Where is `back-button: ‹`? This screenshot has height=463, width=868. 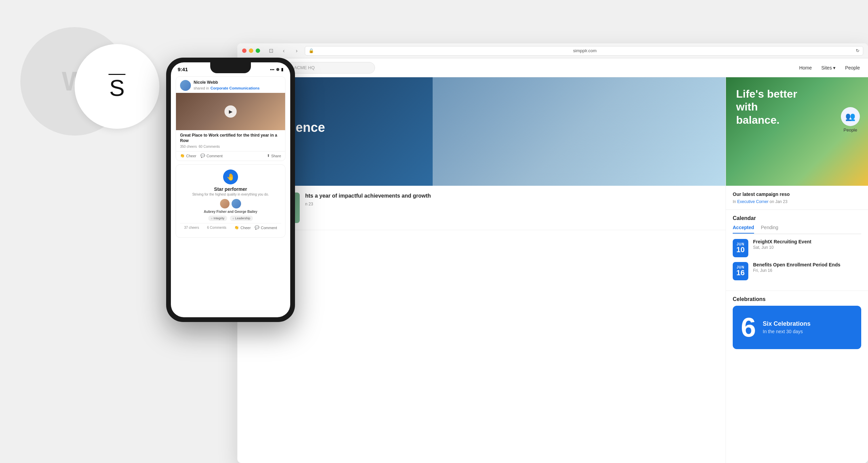
back-button: ‹ is located at coordinates (284, 51).